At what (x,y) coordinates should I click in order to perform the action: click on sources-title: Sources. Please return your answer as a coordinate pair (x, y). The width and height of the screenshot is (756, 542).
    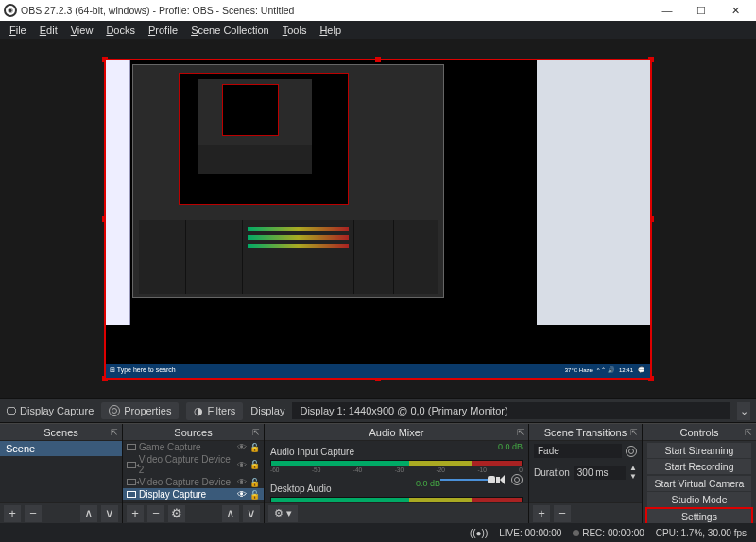
    Looking at the image, I should click on (193, 432).